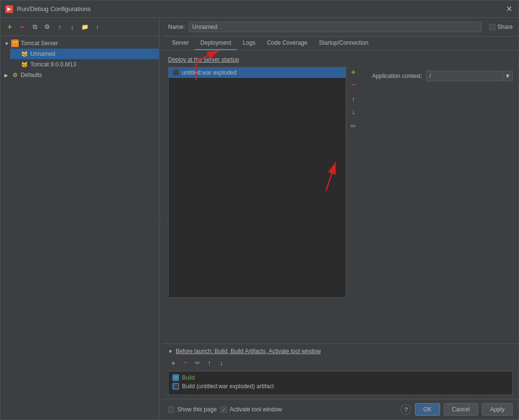 Image resolution: width=519 pixels, height=420 pixels. Describe the element at coordinates (465, 76) in the screenshot. I see `context-value-input` at that location.